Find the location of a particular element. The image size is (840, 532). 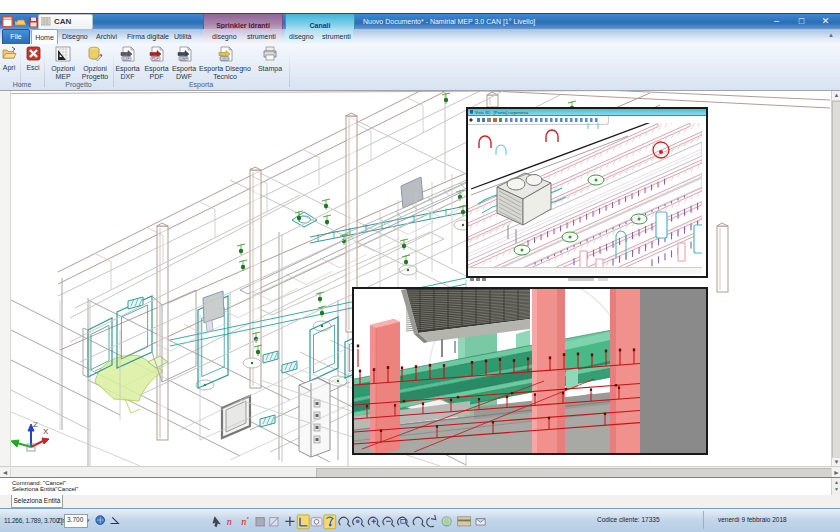

svg-text: DWG is located at coordinates (224, 59).